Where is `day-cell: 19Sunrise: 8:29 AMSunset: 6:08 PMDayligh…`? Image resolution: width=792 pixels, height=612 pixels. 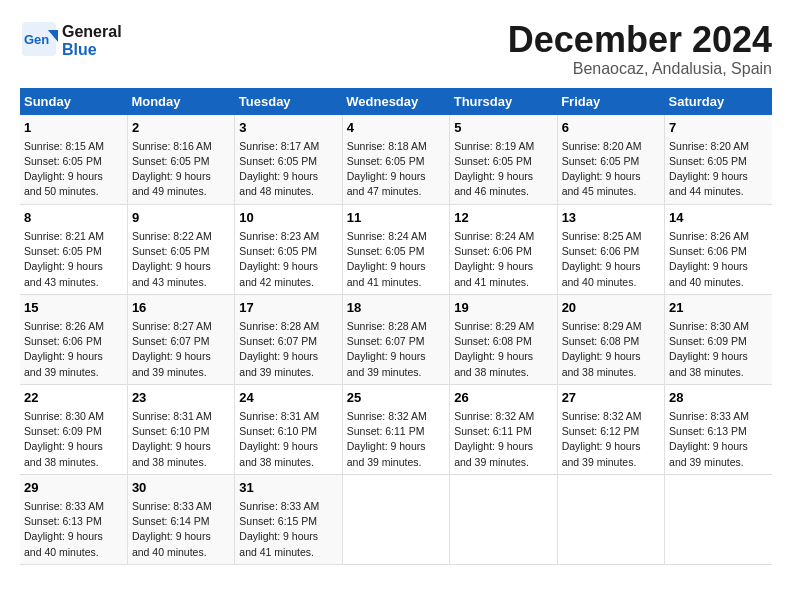 day-cell: 19Sunrise: 8:29 AMSunset: 6:08 PMDayligh… is located at coordinates (504, 339).